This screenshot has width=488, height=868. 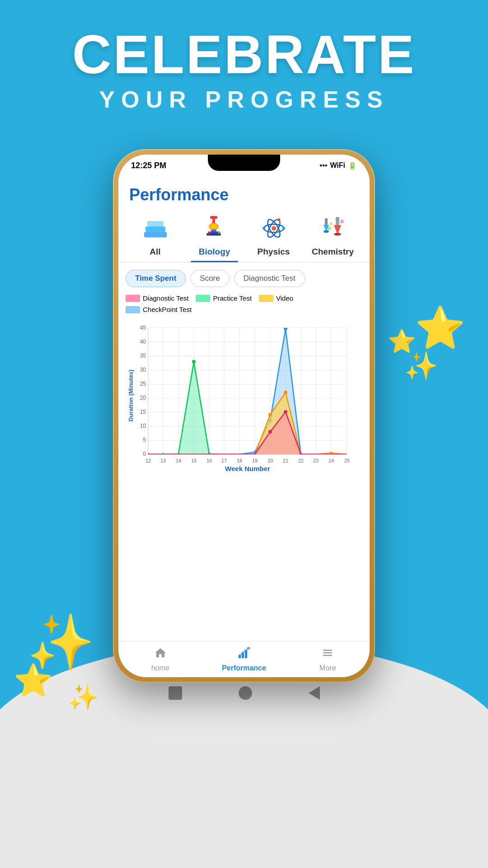 I want to click on pill-diagnostic-test: Diagnostic Test, so click(x=269, y=278).